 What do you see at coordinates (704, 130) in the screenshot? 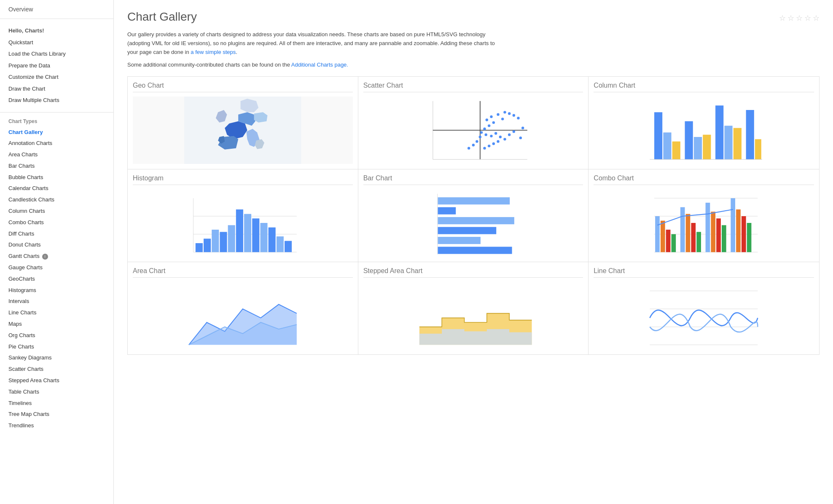
I see `column-chart-preview` at bounding box center [704, 130].